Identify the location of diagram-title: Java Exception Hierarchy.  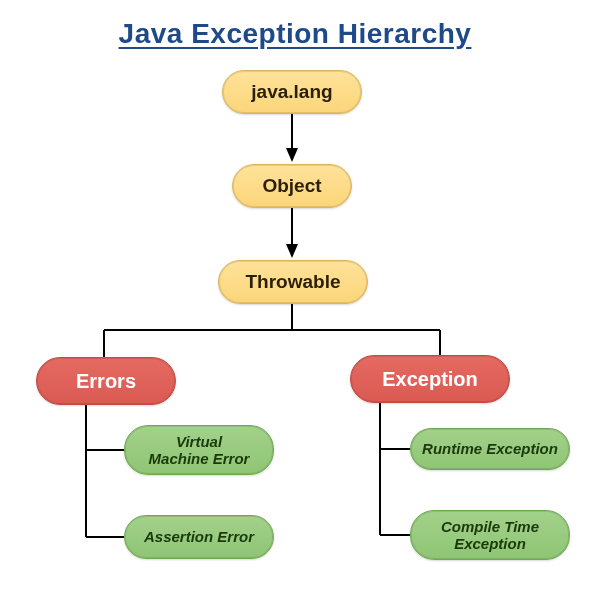
(295, 25).